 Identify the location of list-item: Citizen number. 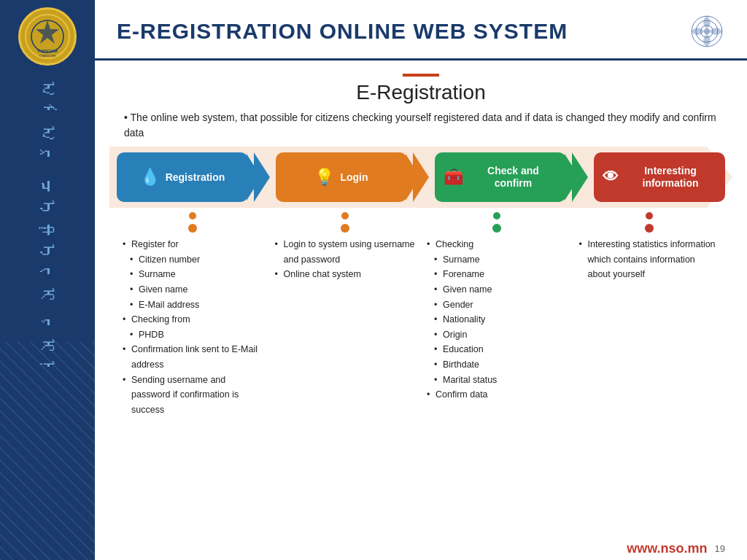
(193, 260).